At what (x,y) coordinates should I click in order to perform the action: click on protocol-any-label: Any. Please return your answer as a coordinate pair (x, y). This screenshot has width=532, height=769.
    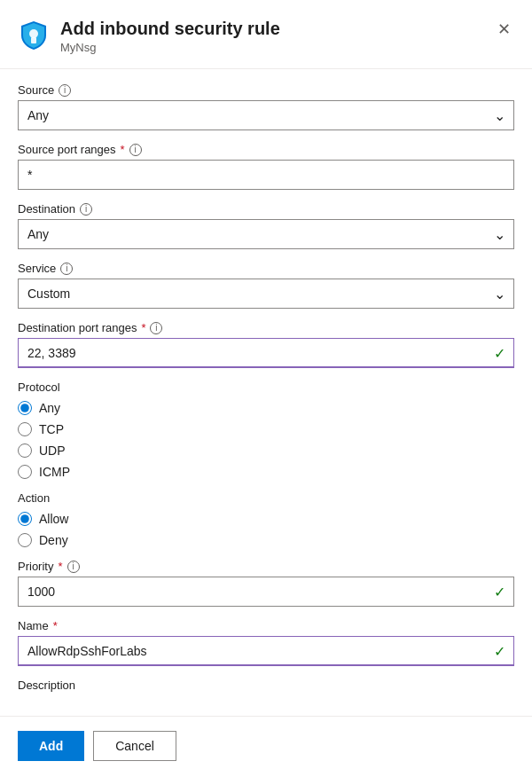
    Looking at the image, I should click on (50, 408).